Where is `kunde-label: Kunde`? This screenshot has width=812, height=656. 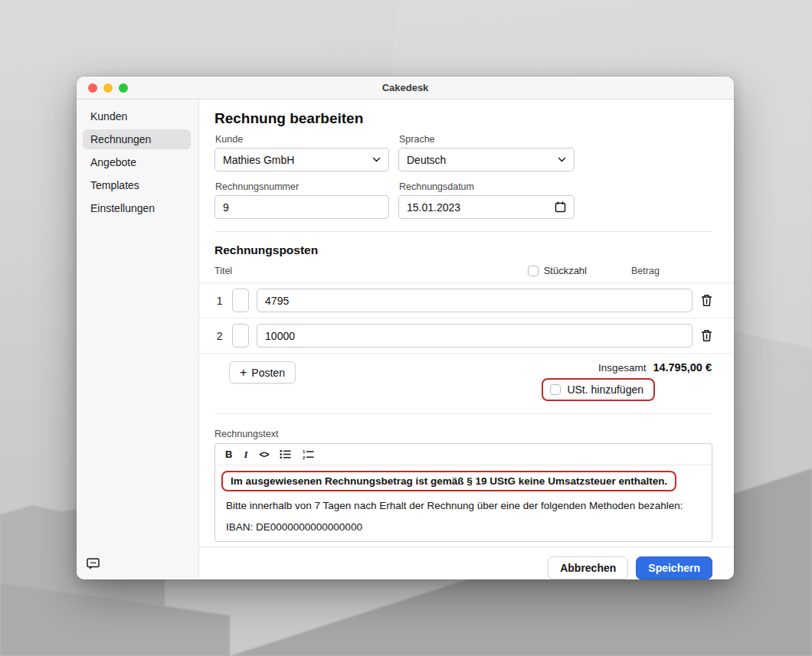 kunde-label: Kunde is located at coordinates (302, 139).